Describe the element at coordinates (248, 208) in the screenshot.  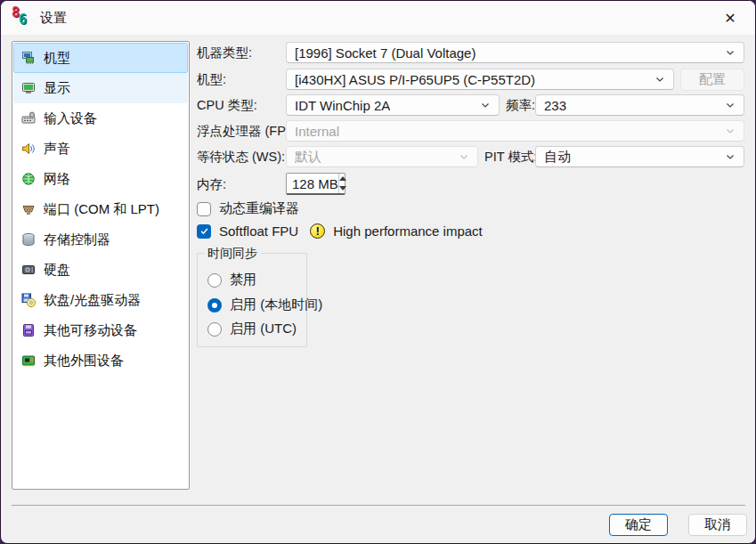
I see `dynarec-checkbox: 动态重编译器` at that location.